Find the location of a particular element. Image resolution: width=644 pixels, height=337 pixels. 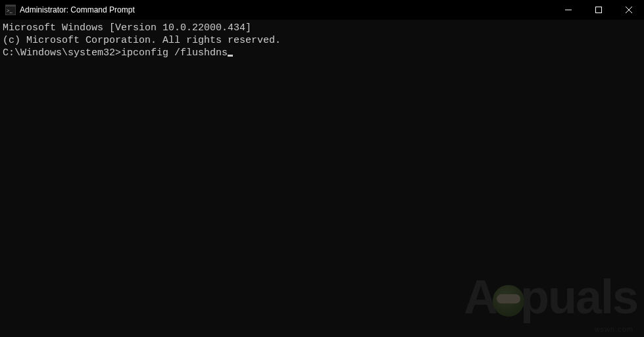

copyright-line: (c) Microsoft Corporation. All rights re… is located at coordinates (322, 41).